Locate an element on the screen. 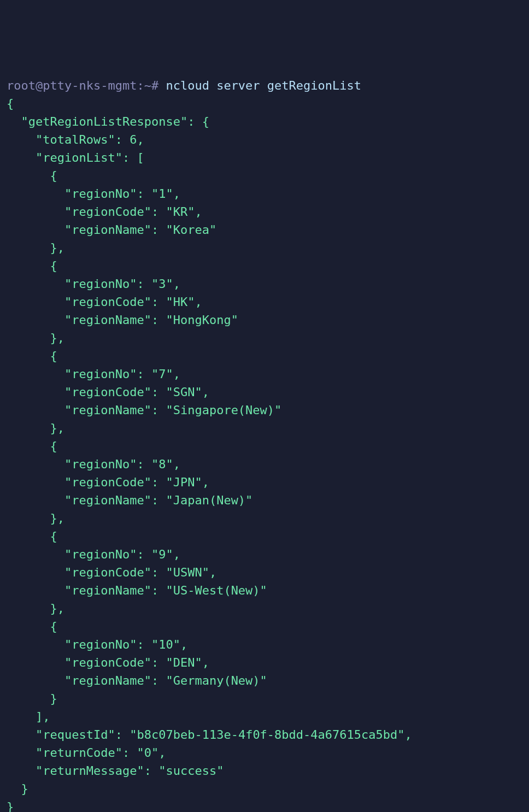  region-no-value: "10" is located at coordinates (166, 645).